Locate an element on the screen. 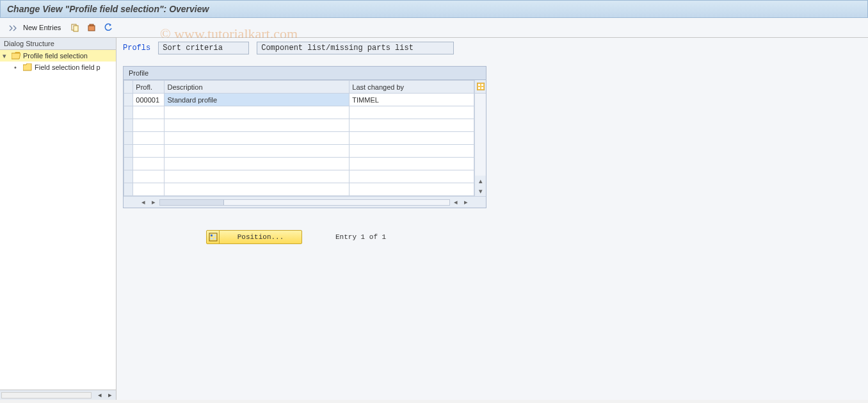  position-button: Position... is located at coordinates (254, 237).